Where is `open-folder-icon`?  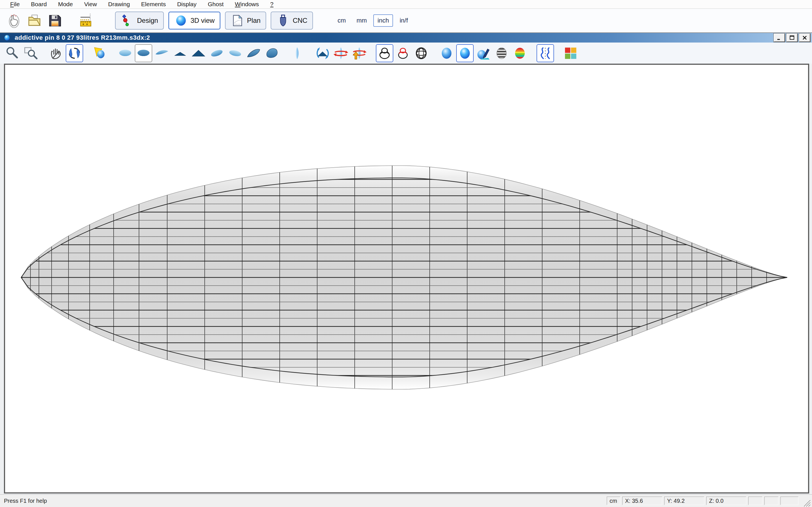
open-folder-icon is located at coordinates (34, 21).